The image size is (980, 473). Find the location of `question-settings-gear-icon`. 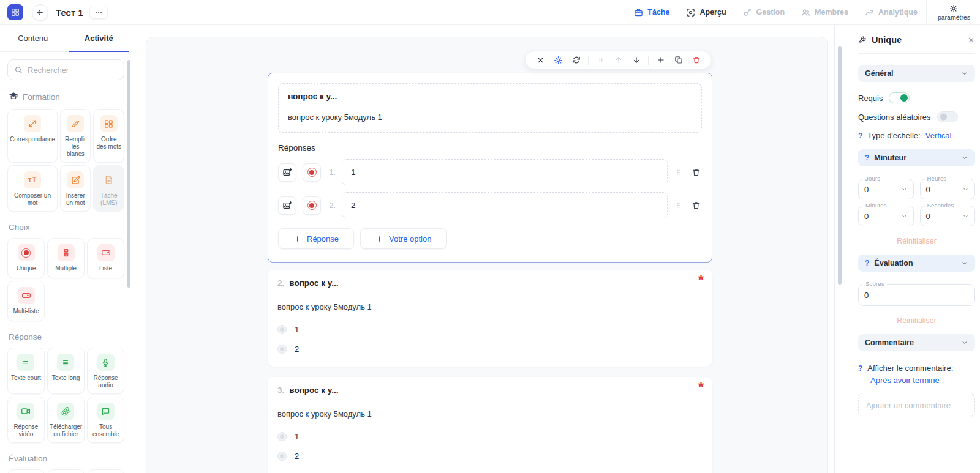

question-settings-gear-icon is located at coordinates (559, 60).